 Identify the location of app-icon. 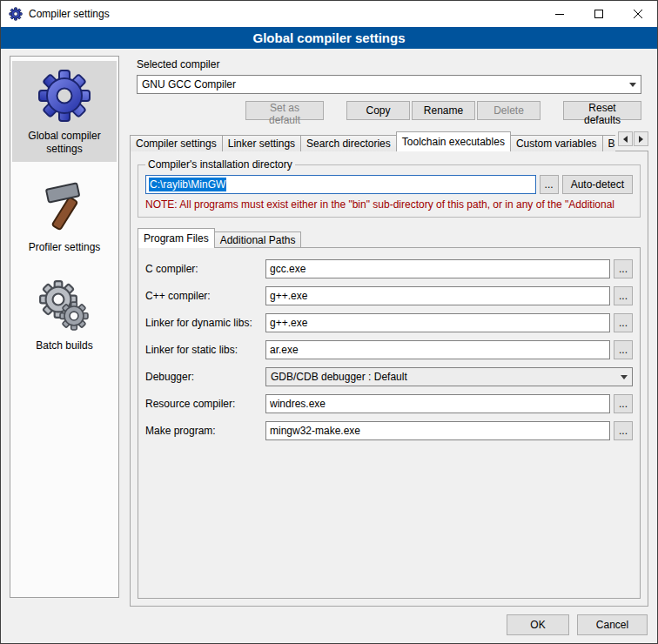
(16, 14).